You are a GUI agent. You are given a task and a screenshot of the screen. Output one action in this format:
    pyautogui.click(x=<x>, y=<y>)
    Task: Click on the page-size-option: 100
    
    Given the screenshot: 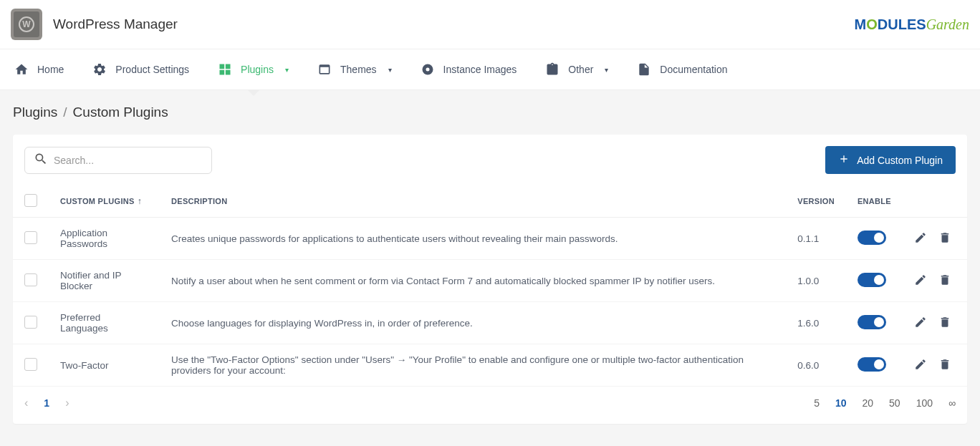 What is the action you would take?
    pyautogui.click(x=924, y=403)
    